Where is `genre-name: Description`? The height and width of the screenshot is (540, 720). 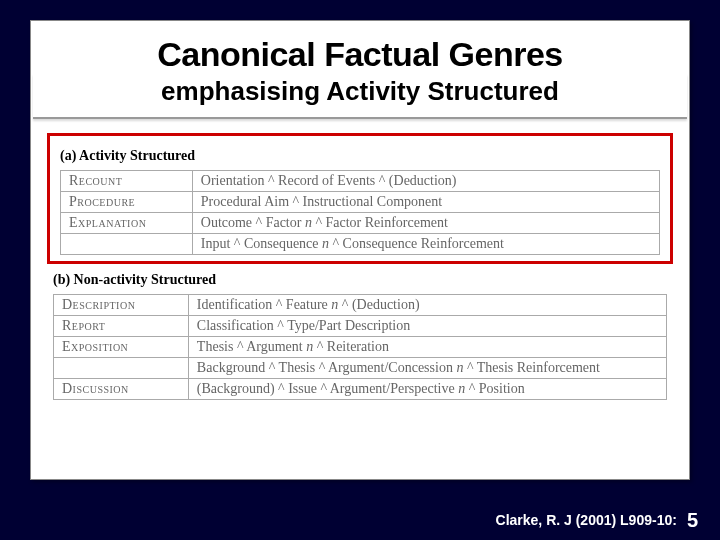 genre-name: Description is located at coordinates (122, 306).